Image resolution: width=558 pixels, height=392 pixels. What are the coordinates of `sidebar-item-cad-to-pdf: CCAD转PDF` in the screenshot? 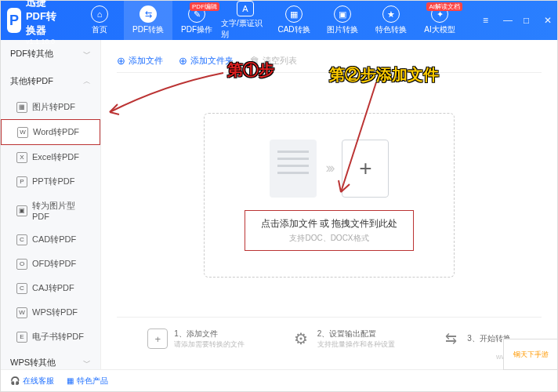 It's located at (50, 240).